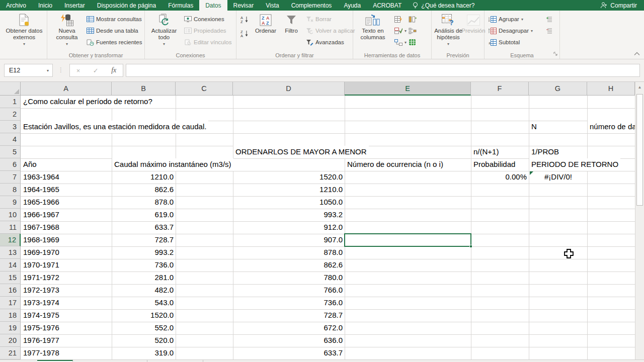  I want to click on tab-acrobat: ACROBAT, so click(387, 5).